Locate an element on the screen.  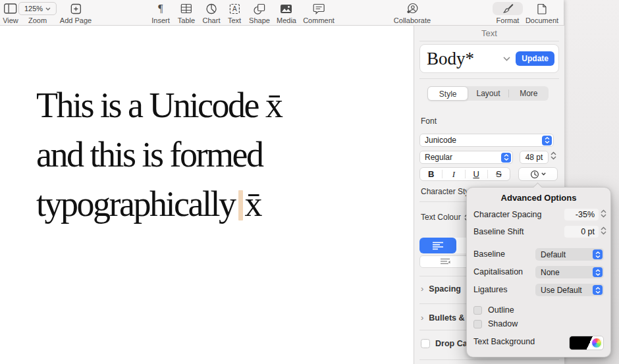
paintbrush-icon is located at coordinates (508, 9).